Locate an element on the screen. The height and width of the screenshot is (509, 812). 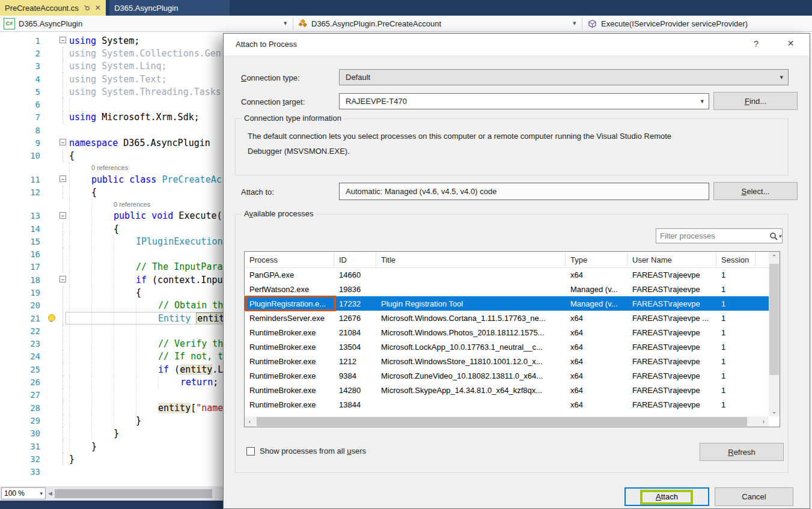
refresh-button: Refresh is located at coordinates (742, 452).